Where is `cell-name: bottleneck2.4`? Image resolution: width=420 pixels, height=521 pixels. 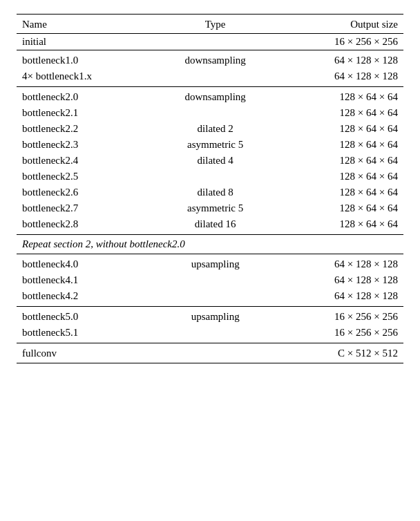
cell-name: bottleneck2.4 is located at coordinates (86, 160).